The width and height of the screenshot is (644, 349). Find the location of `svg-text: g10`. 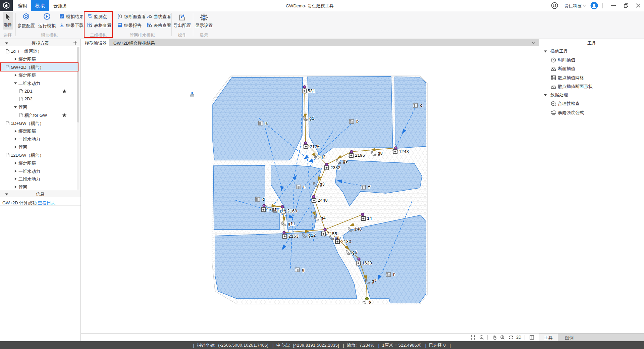

svg-text: g10 is located at coordinates (282, 211).